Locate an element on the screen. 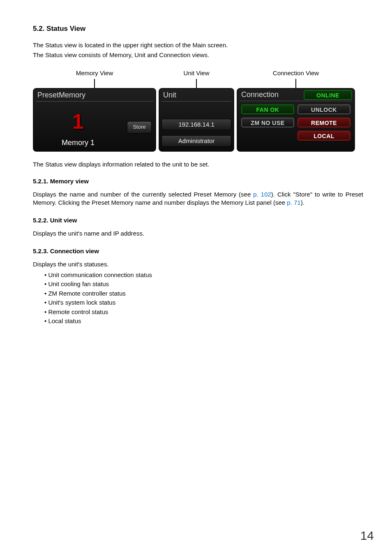 The image size is (392, 555). preset-memory-panel: PresetMemory 1 Memory 1 Store is located at coordinates (95, 120).